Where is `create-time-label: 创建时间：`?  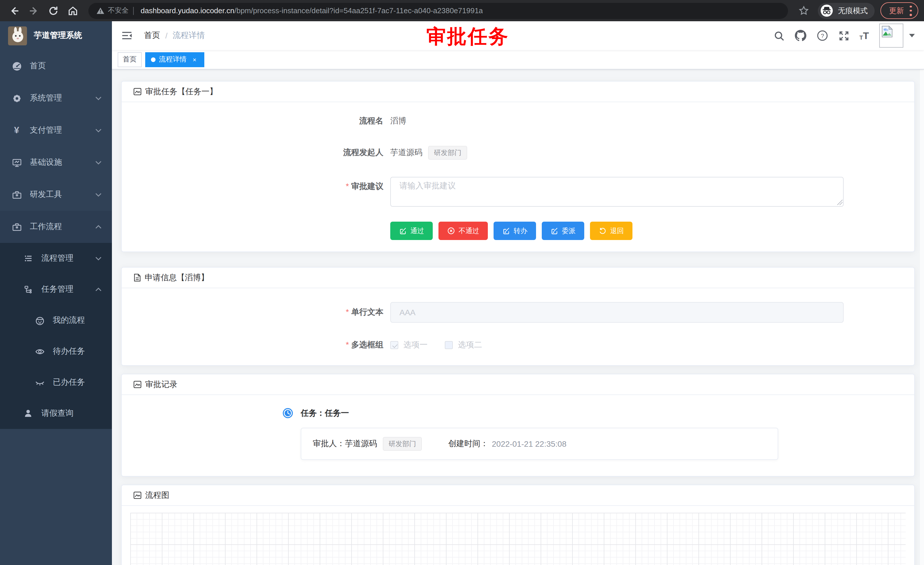
create-time-label: 创建时间： is located at coordinates (468, 444).